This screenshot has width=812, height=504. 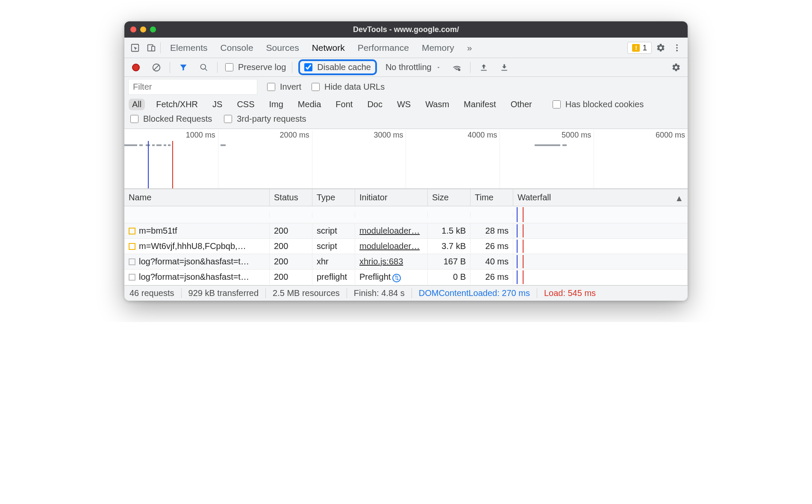 I want to click on type-pill-other: Other, so click(x=521, y=104).